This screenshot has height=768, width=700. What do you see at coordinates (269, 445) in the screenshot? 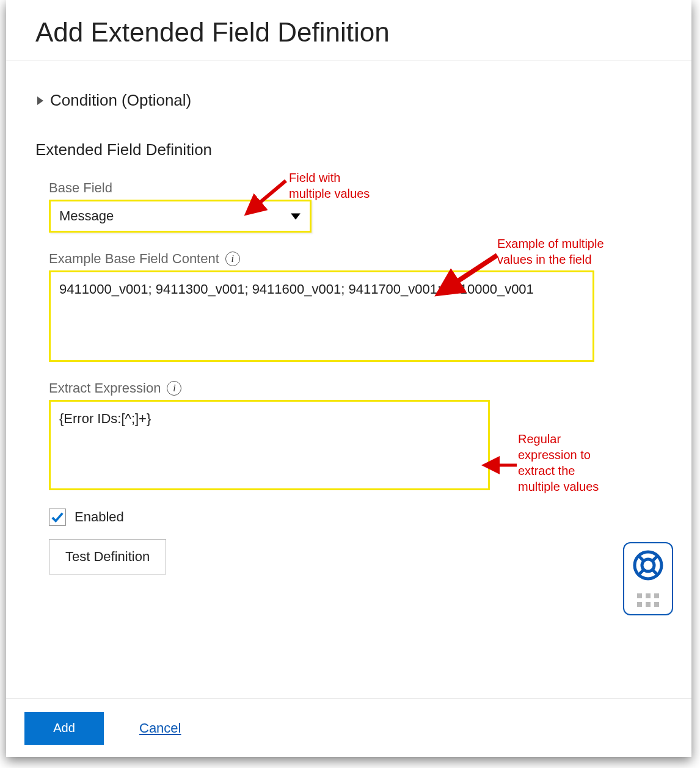
I see `extract-expression-textarea: {Error IDs:[^;]+}` at bounding box center [269, 445].